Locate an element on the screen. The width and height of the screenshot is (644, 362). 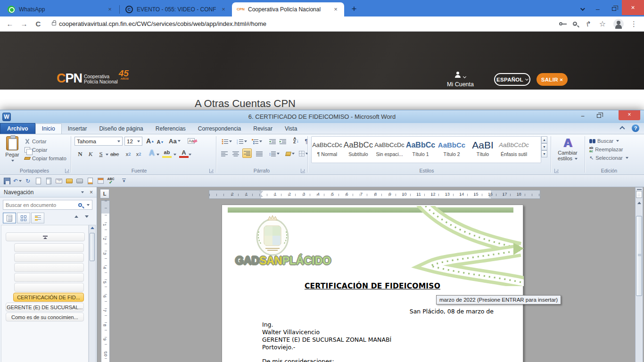
help-icon: ? is located at coordinates (636, 128).